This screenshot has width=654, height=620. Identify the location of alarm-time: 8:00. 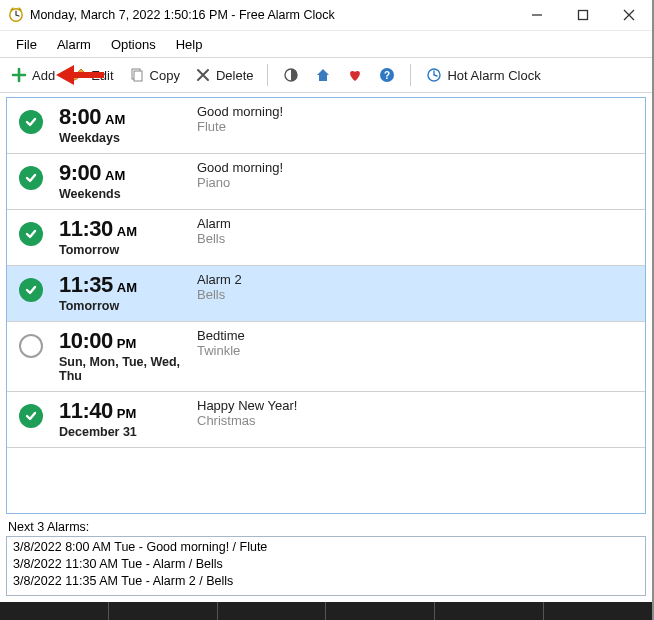
(80, 117).